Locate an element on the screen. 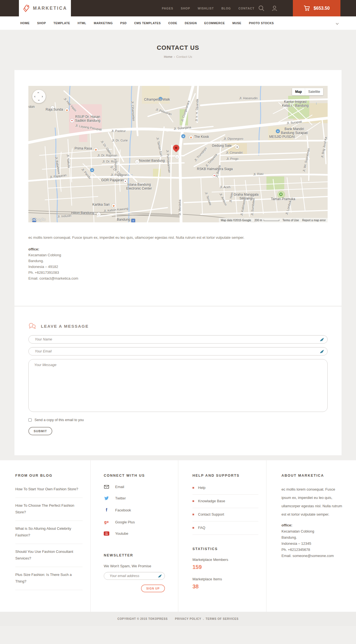 The image size is (356, 644). category-nav-link: SHOP is located at coordinates (42, 23).